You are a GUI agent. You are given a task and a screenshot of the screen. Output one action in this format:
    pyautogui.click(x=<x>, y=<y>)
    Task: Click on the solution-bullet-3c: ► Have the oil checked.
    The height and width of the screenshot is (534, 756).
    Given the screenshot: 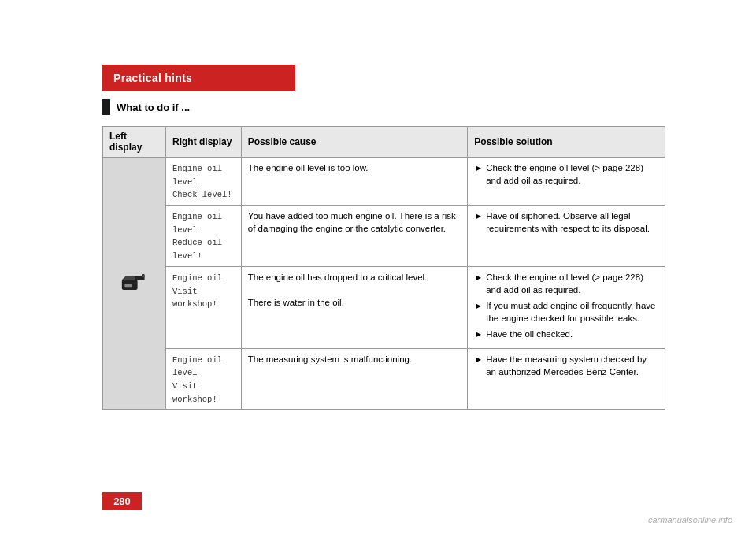 What is the action you would take?
    pyautogui.click(x=566, y=334)
    